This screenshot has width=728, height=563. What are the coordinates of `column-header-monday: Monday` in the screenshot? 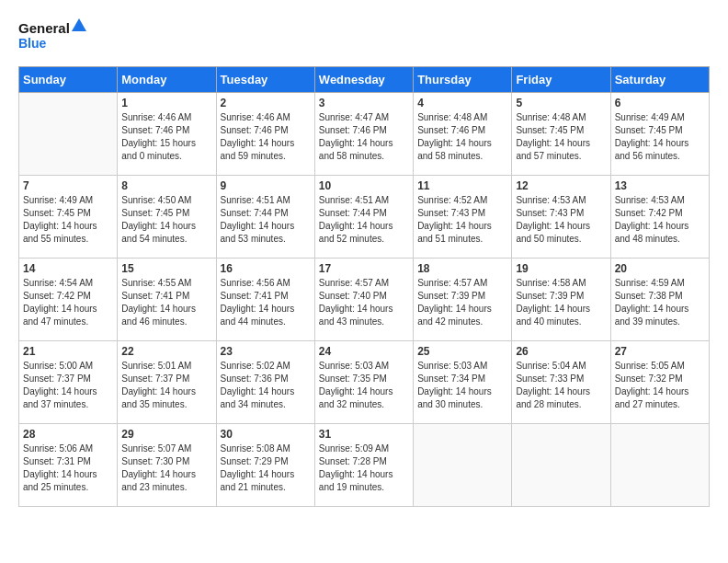 It's located at (167, 80).